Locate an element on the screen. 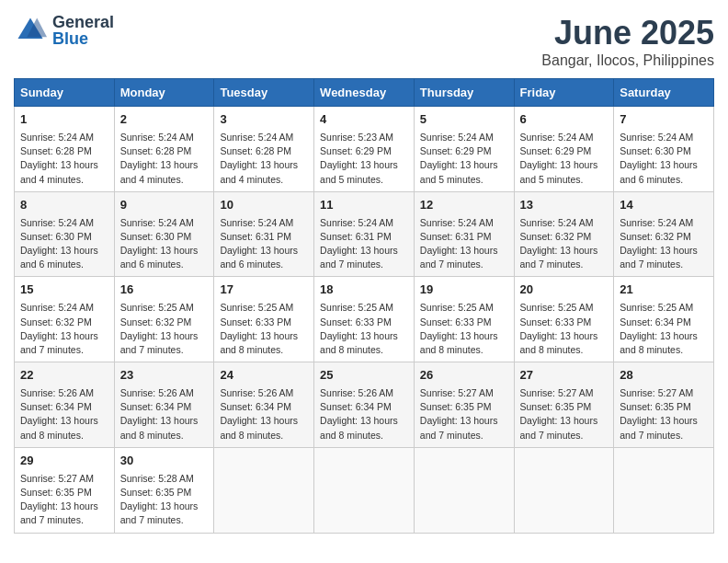 This screenshot has width=728, height=563. day-number: 26 is located at coordinates (464, 375).